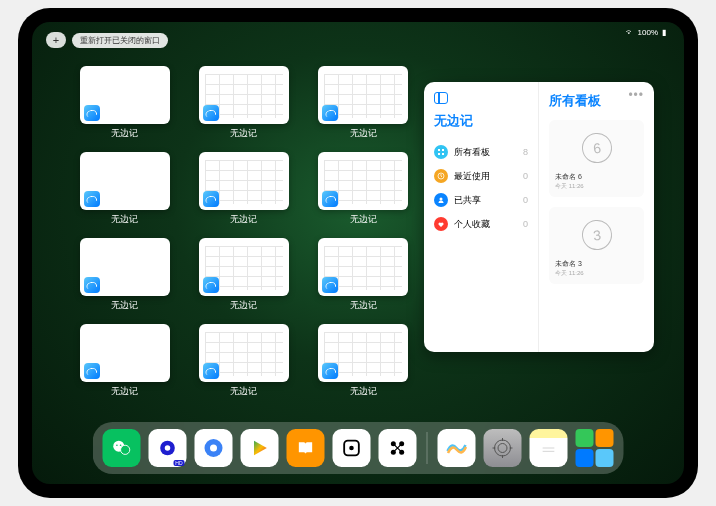  I want to click on board-card: 6未命名 6今天 11:26, so click(596, 158).